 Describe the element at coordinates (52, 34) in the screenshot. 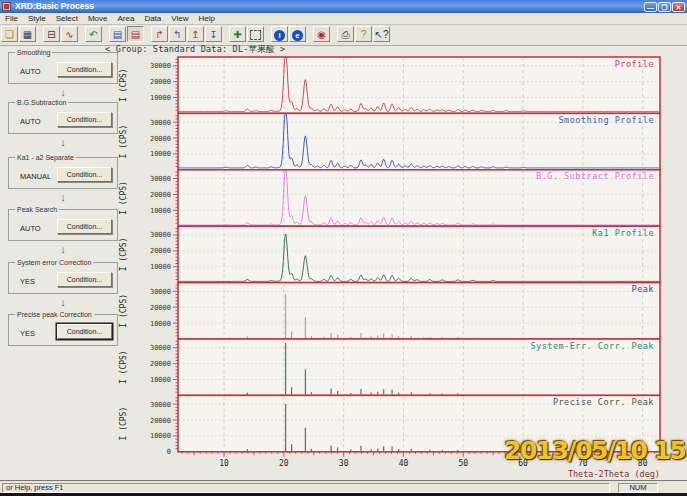

I see `data-setup-icon: ⊟` at that location.